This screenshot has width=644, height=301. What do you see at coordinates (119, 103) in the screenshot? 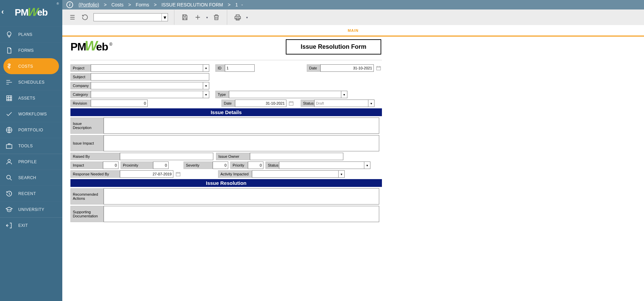
I see `revision-input` at bounding box center [119, 103].